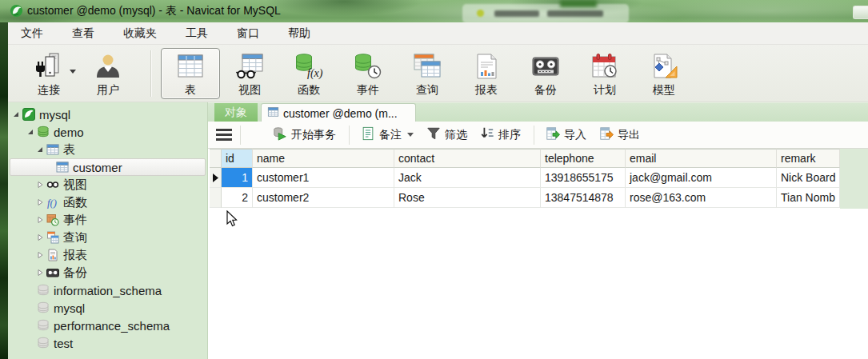 This screenshot has height=359, width=868. I want to click on cell-name: customer2, so click(323, 198).